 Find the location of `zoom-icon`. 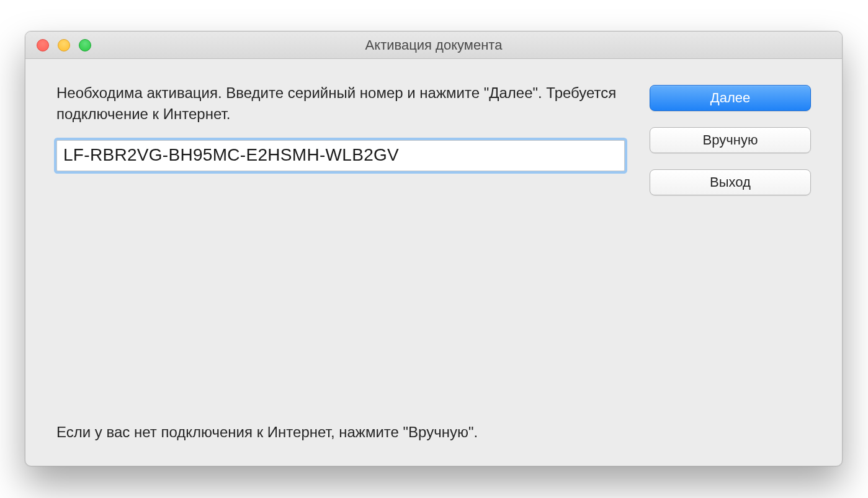

zoom-icon is located at coordinates (85, 45).